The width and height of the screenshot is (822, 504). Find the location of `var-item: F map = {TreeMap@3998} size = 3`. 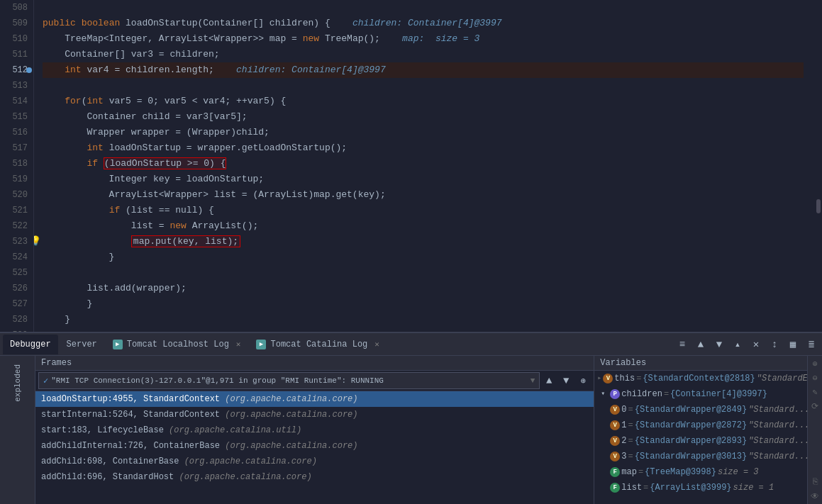

var-item: F map = {TreeMap@3998} size = 3 is located at coordinates (701, 472).